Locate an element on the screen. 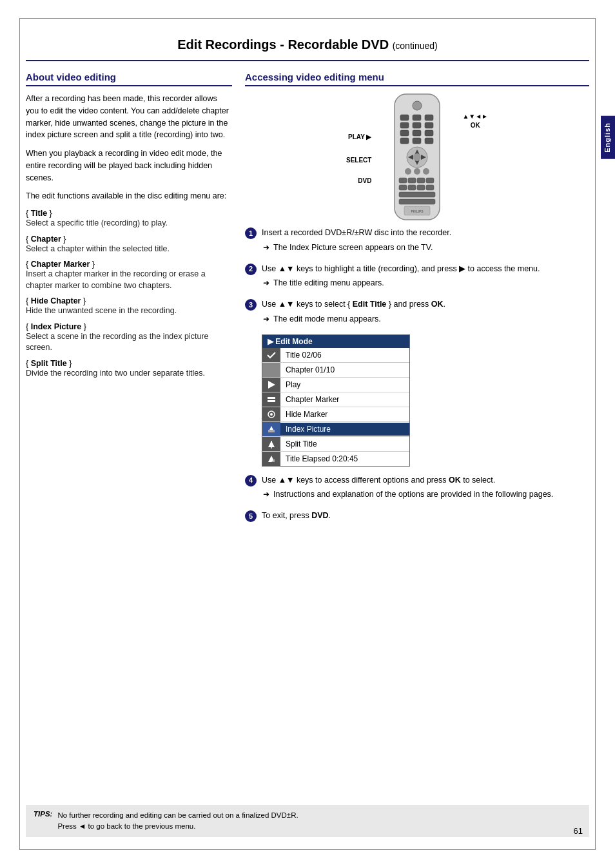  edit-mode-icon-index is located at coordinates (271, 429).